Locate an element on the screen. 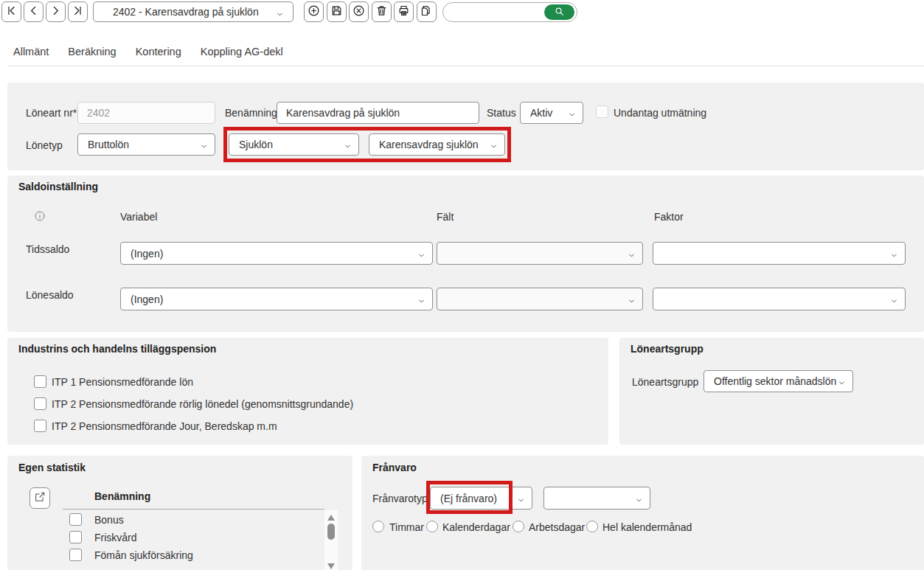 This screenshot has width=924, height=570. tab-divider is located at coordinates (466, 66).